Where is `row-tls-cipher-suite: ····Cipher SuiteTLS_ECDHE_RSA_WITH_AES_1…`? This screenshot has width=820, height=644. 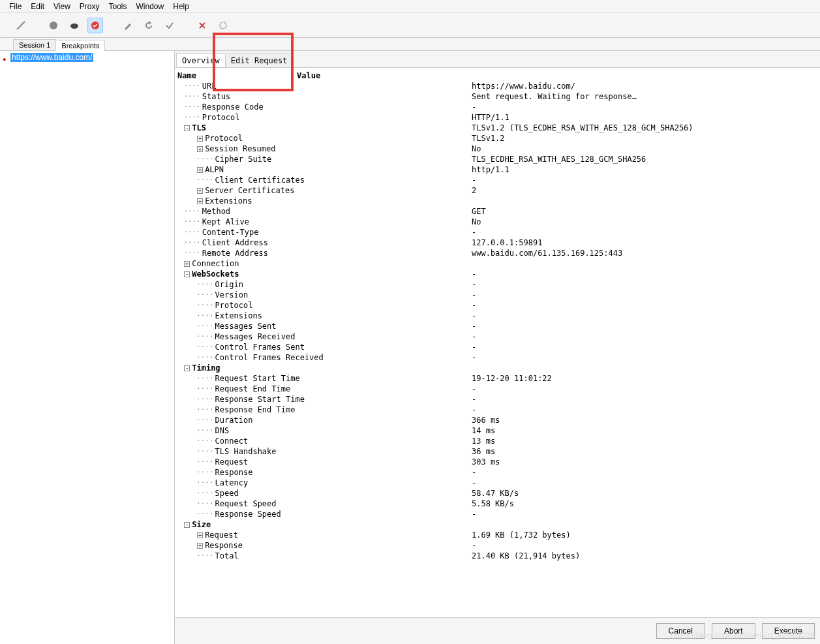 row-tls-cipher-suite: ····Cipher SuiteTLS_ECDHE_RSA_WITH_AES_1… is located at coordinates (497, 159).